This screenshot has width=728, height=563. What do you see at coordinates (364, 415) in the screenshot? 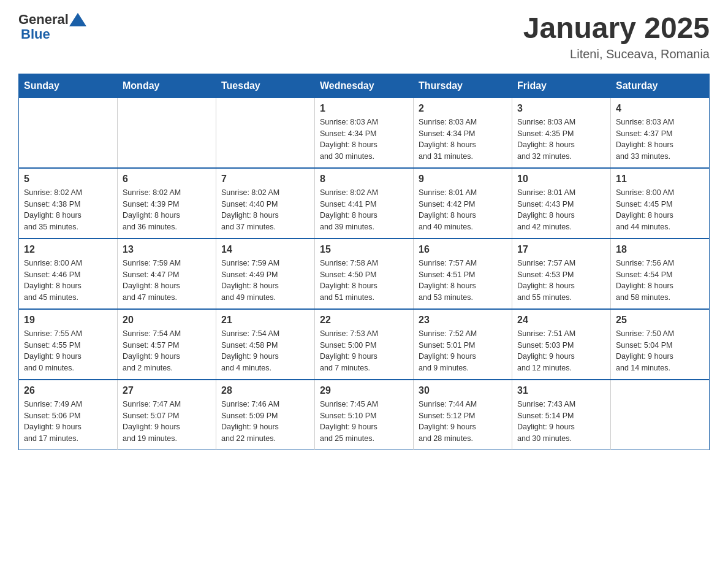
I see `calendar-cell: 29Sunrise: 7:45 AM Sunset: 5:10 PM Dayli…` at bounding box center [364, 415].